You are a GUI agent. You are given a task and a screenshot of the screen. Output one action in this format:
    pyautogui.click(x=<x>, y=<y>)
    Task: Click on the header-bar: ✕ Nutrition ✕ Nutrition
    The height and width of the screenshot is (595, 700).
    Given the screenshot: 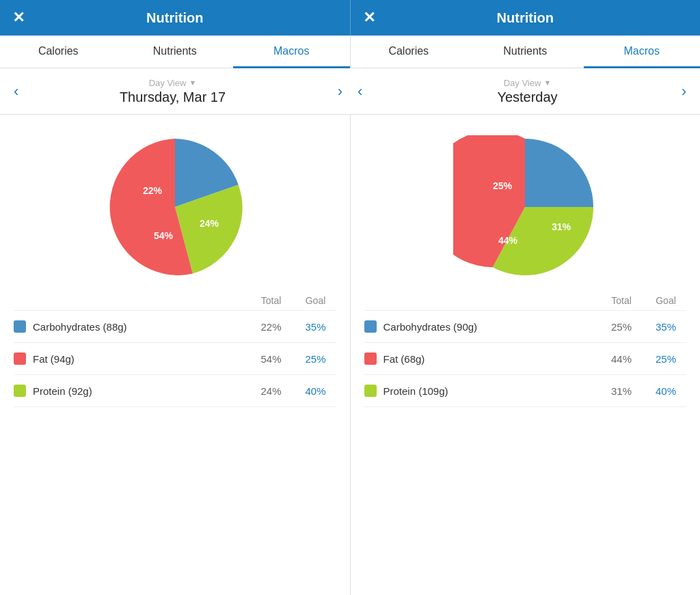 What is the action you would take?
    pyautogui.click(x=350, y=18)
    